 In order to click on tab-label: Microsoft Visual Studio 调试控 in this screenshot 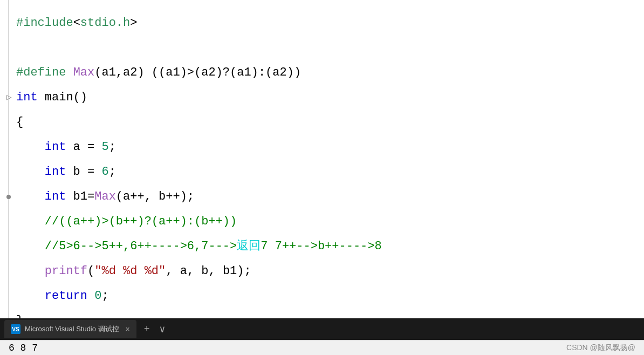, I will do `click(72, 329)`.